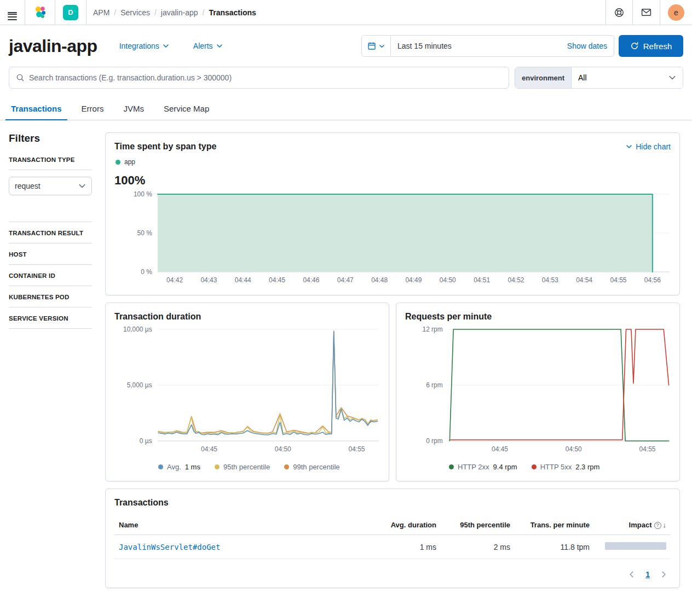  What do you see at coordinates (641, 525) in the screenshot?
I see `impact-header-label: Impact` at bounding box center [641, 525].